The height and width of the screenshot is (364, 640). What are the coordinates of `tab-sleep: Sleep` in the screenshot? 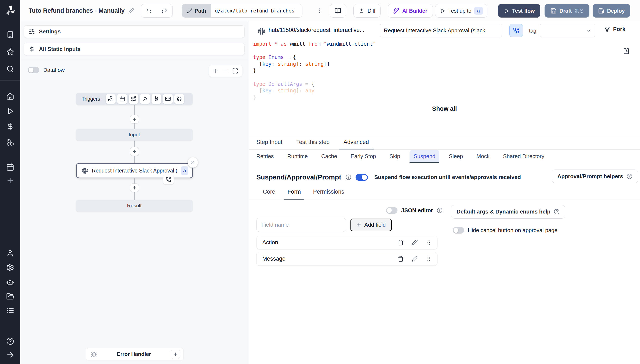 It's located at (456, 157).